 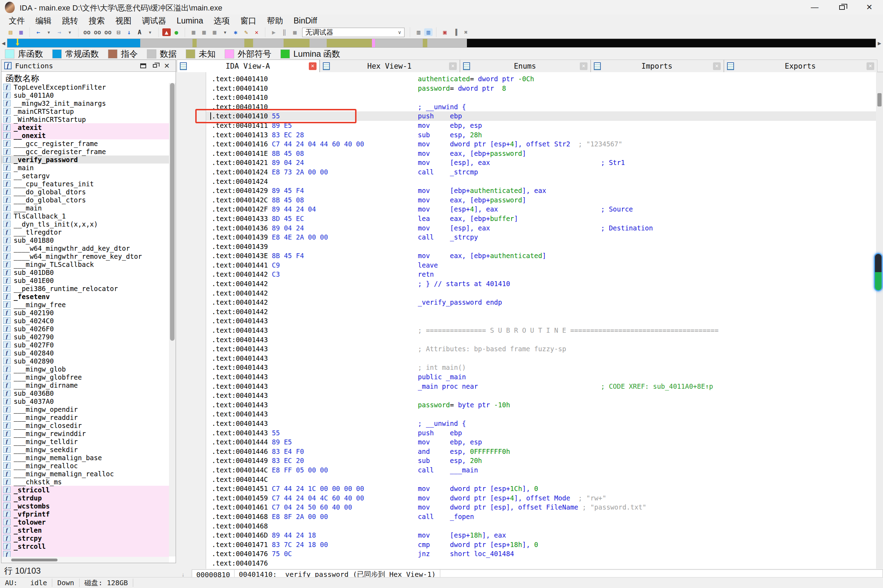 I want to click on navigate-forward-menu-icon: ▾, so click(x=70, y=32).